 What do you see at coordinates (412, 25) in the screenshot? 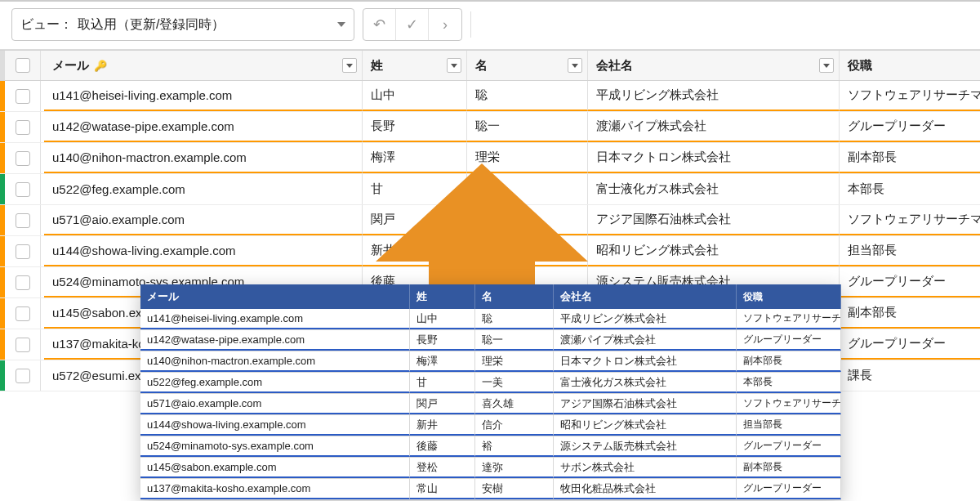
I see `confirm-button: ✓` at bounding box center [412, 25].